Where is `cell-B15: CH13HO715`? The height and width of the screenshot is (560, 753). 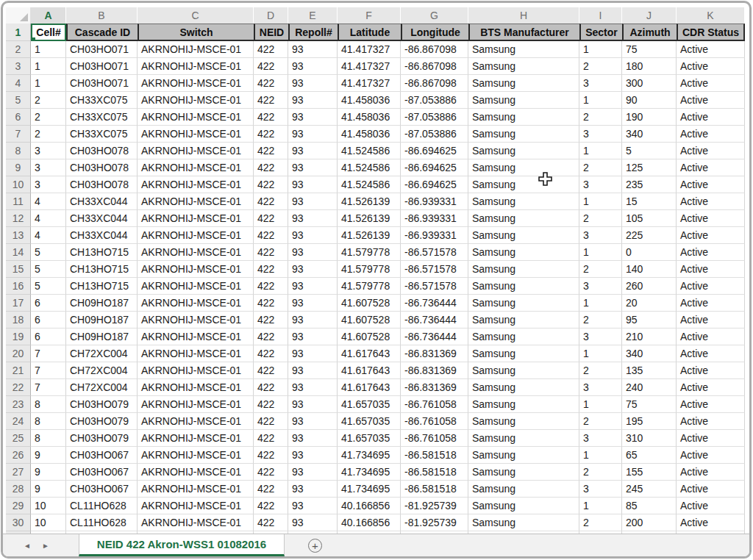
cell-B15: CH13HO715 is located at coordinates (101, 269).